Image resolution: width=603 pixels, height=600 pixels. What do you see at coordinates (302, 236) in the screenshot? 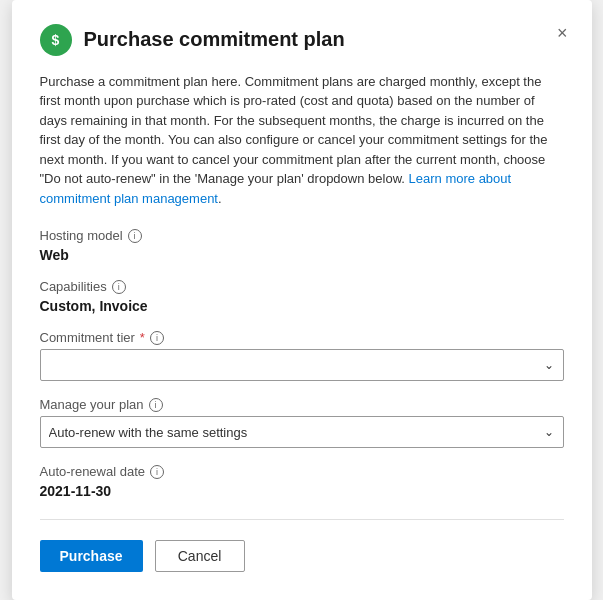
I see `hosting-model-label: Hosting model i` at bounding box center [302, 236].